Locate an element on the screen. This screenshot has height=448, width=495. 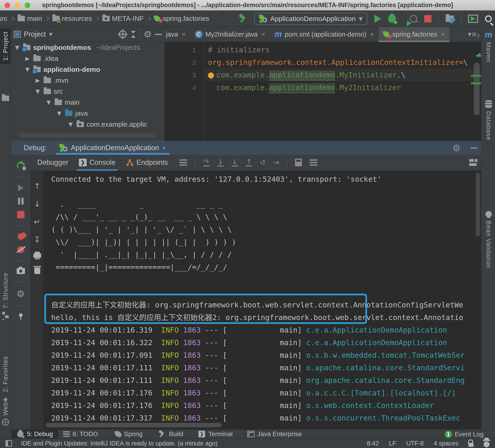
tab-my2initializer: C My2Initializer.java× is located at coordinates (230, 34).